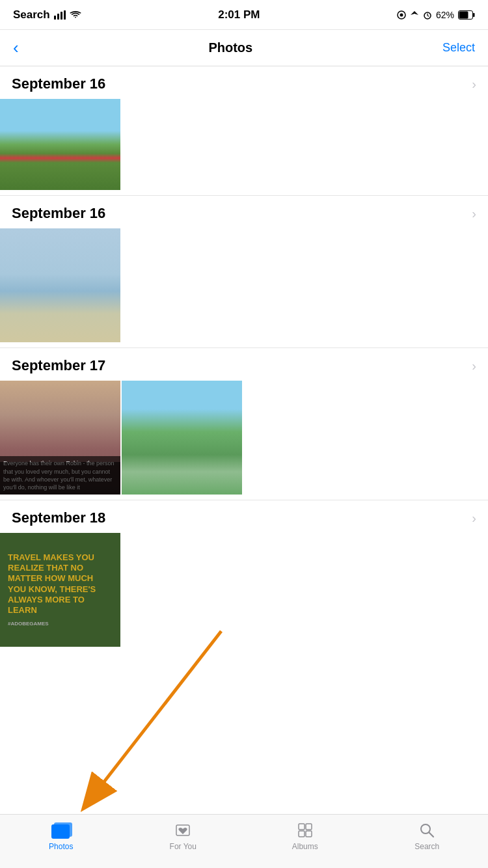  I want to click on chevron-icon-sep16a: ›, so click(474, 85).